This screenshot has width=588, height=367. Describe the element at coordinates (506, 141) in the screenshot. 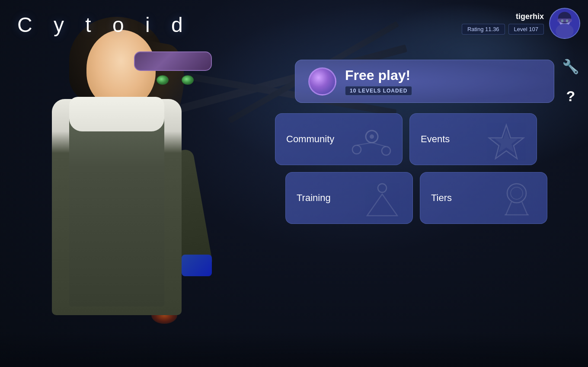

I see `events-svg` at that location.